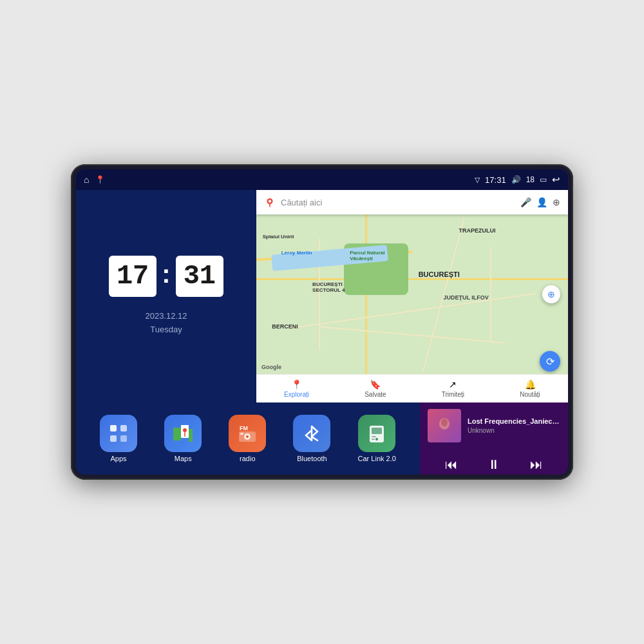  I want to click on map-search-actions: 🎤 👤 ⊕, so click(540, 202).